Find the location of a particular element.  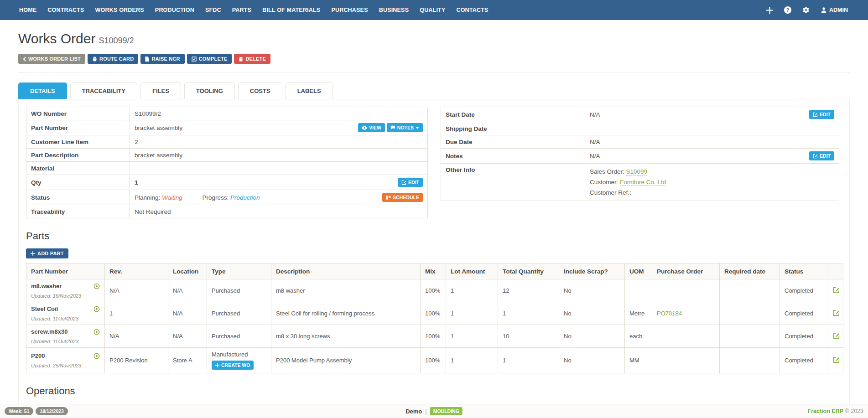

nav-item-production: PRODUCTION is located at coordinates (175, 10).